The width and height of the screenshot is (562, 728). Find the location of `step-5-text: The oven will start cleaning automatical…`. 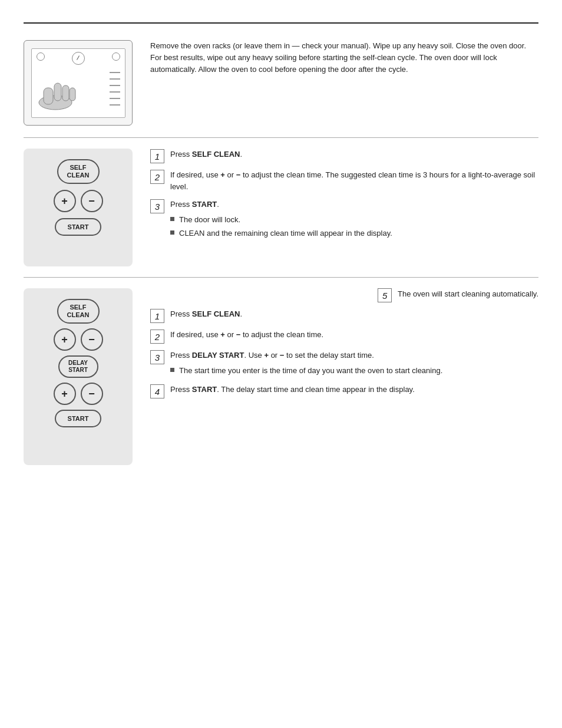

step-5-text: The oven will start cleaning automatical… is located at coordinates (468, 294).